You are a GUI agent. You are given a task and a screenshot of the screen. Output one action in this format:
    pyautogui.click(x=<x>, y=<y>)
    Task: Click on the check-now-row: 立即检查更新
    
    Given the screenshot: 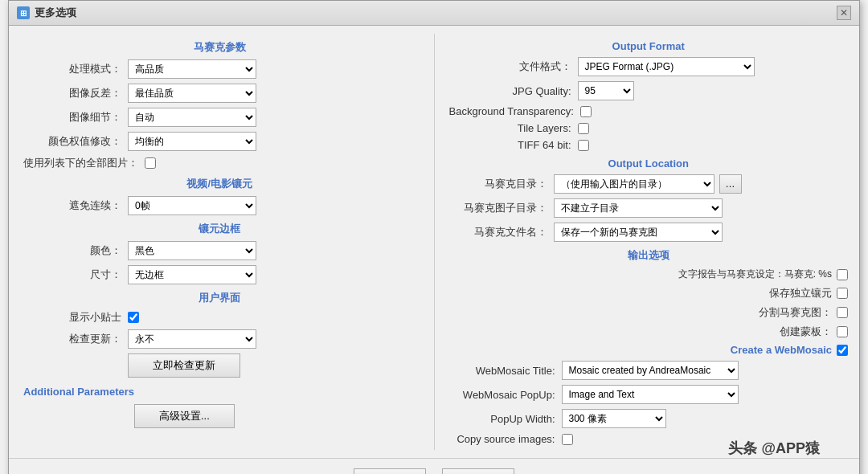 What is the action you would take?
    pyautogui.click(x=220, y=366)
    